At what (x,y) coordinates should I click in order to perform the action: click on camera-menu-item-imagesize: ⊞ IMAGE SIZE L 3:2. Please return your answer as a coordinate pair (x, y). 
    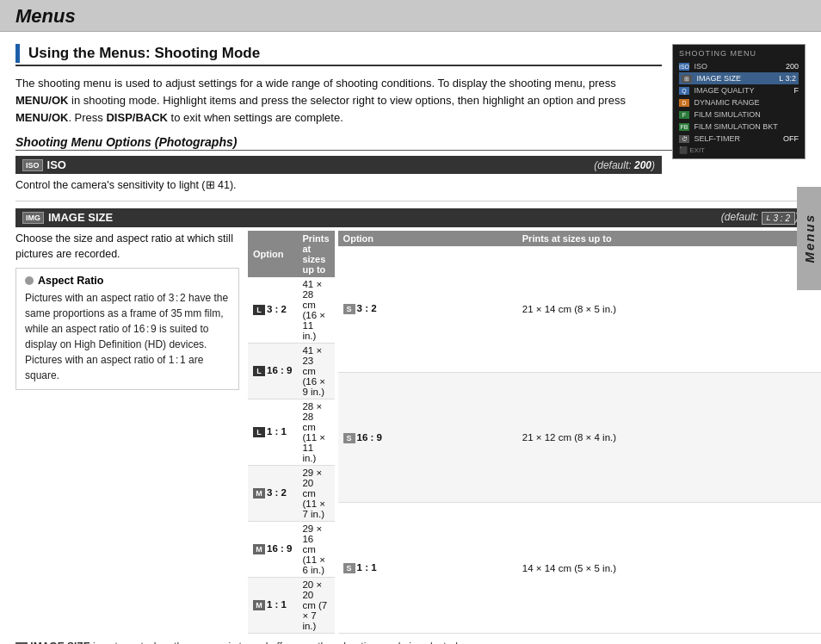
    Looking at the image, I should click on (738, 78).